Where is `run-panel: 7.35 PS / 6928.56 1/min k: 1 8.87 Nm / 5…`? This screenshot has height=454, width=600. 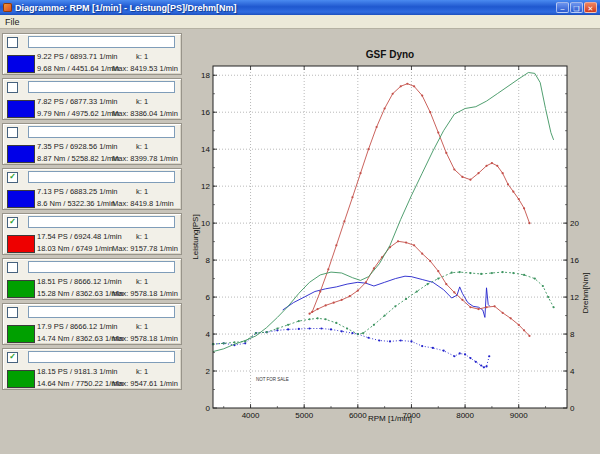
run-panel: 7.35 PS / 6928.56 1/min k: 1 8.87 Nm / 5… is located at coordinates (92, 144).